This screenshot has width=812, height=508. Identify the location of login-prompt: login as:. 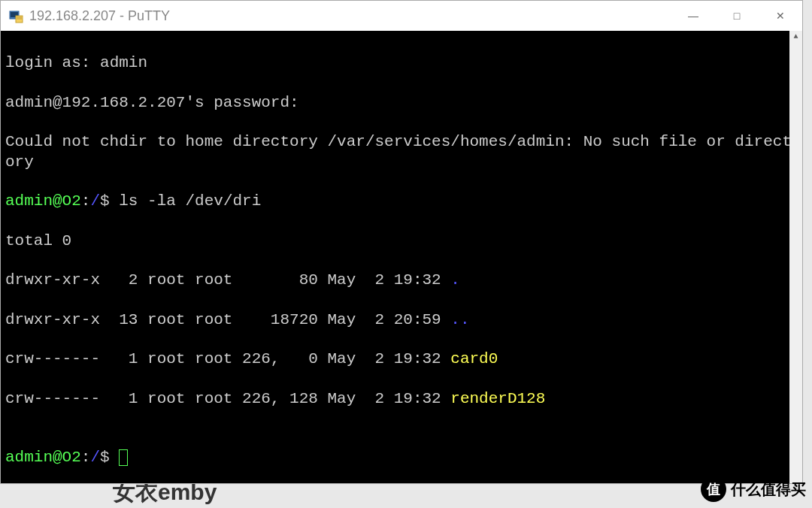
(53, 63).